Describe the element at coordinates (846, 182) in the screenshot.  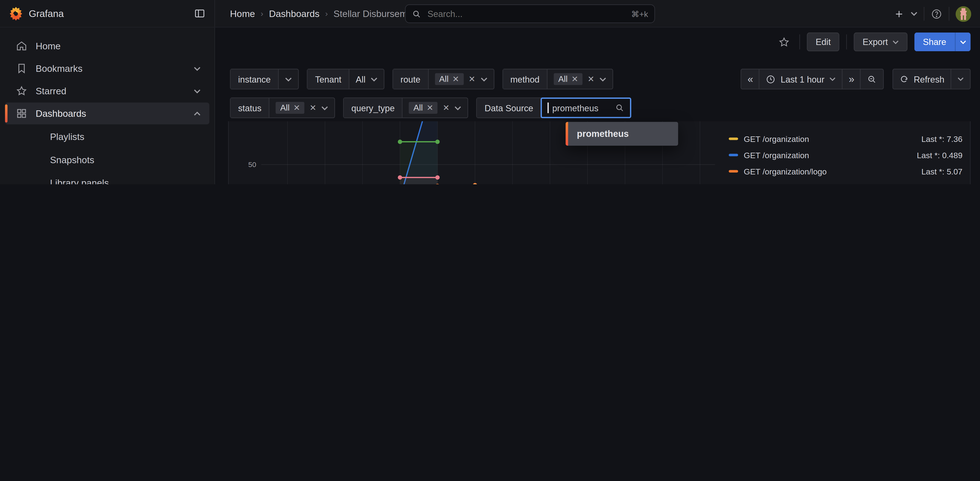
I see `legend-row: GET /paymentsLast *: 10.4` at that location.